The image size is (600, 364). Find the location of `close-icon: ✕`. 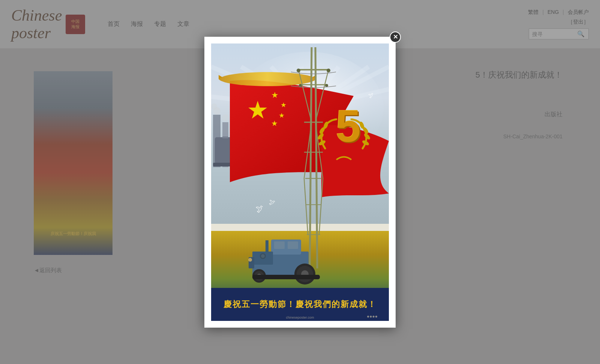

close-icon: ✕ is located at coordinates (395, 37).